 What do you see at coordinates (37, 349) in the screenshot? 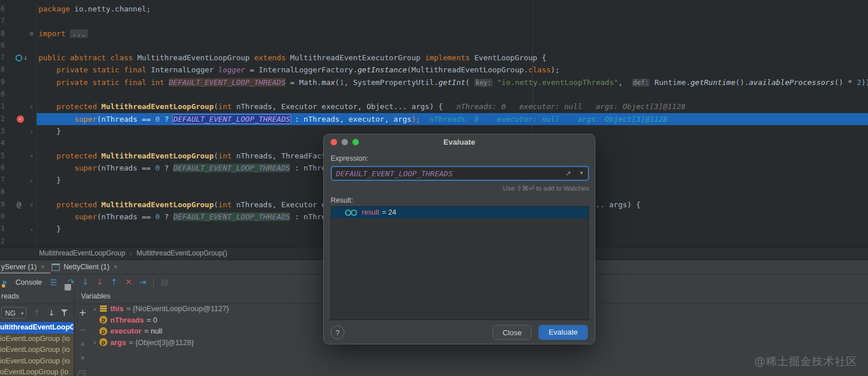
I see `frames-list: ultithreadEventLoopGioEventLoopGroup (io…` at bounding box center [37, 349].